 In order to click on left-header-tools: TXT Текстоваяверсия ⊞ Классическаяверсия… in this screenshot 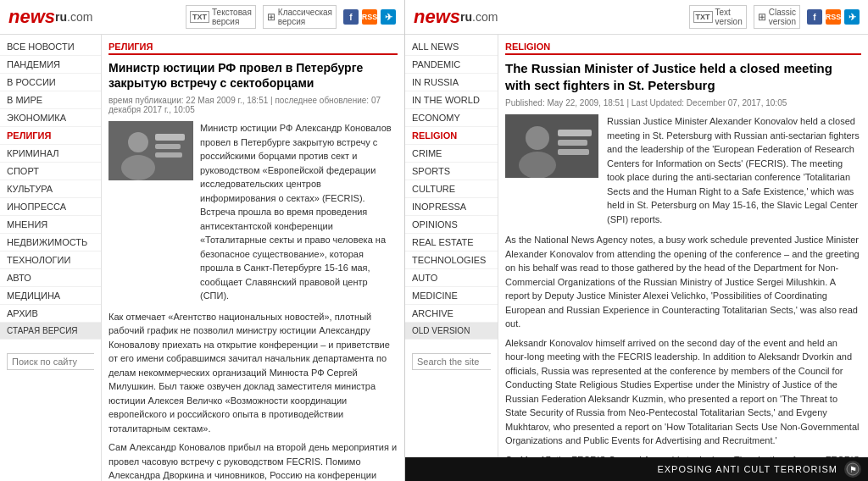, I will do `click(291, 17)`.